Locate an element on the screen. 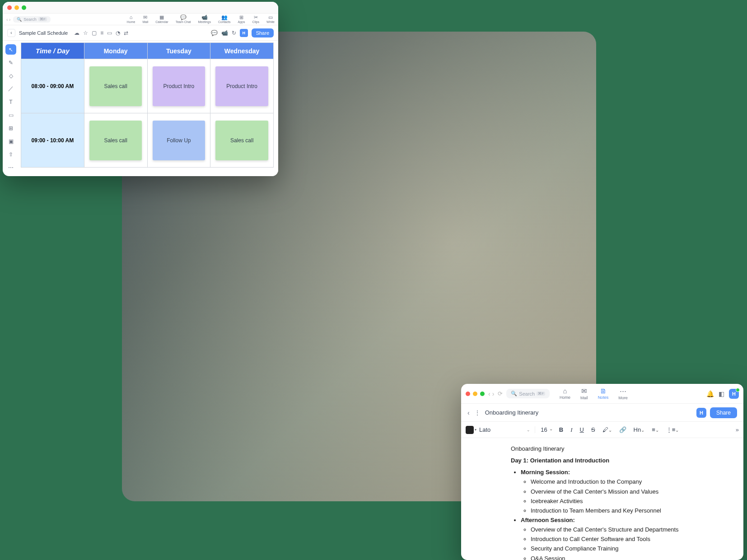 The height and width of the screenshot is (560, 747). whiteboard-canvas: Time / DayMondayTuesdayWednesday 08:00 -… is located at coordinates (149, 108).